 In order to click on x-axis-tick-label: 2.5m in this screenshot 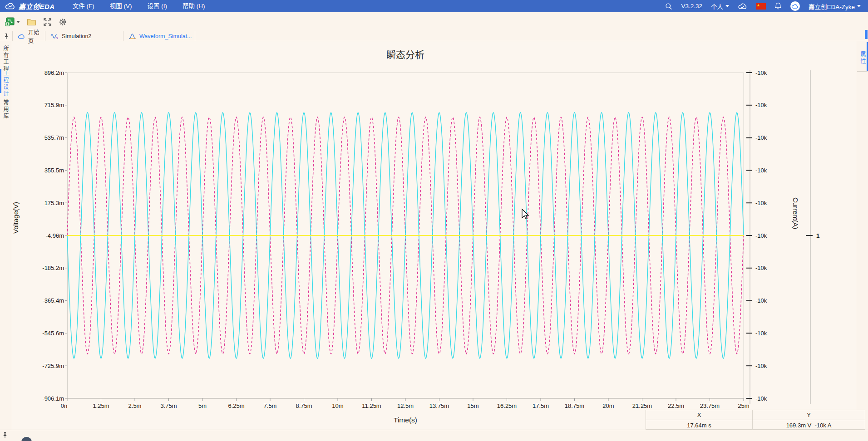, I will do `click(135, 406)`.